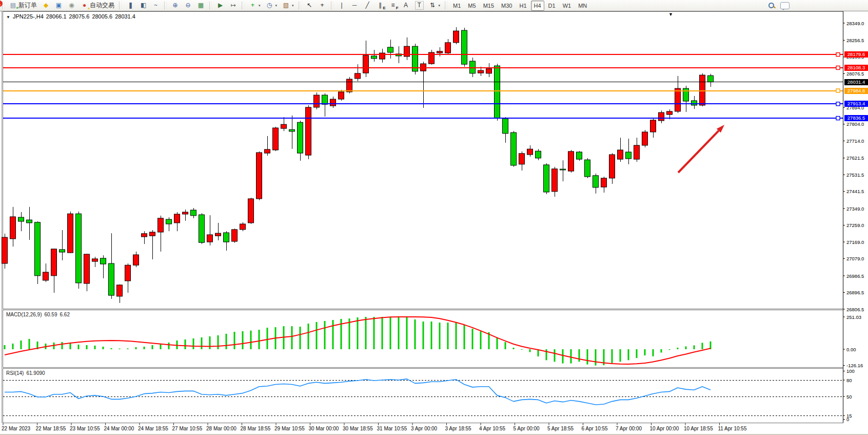 The height and width of the screenshot is (435, 868). What do you see at coordinates (393, 6) in the screenshot?
I see `fibonacci-button: ≡F` at bounding box center [393, 6].